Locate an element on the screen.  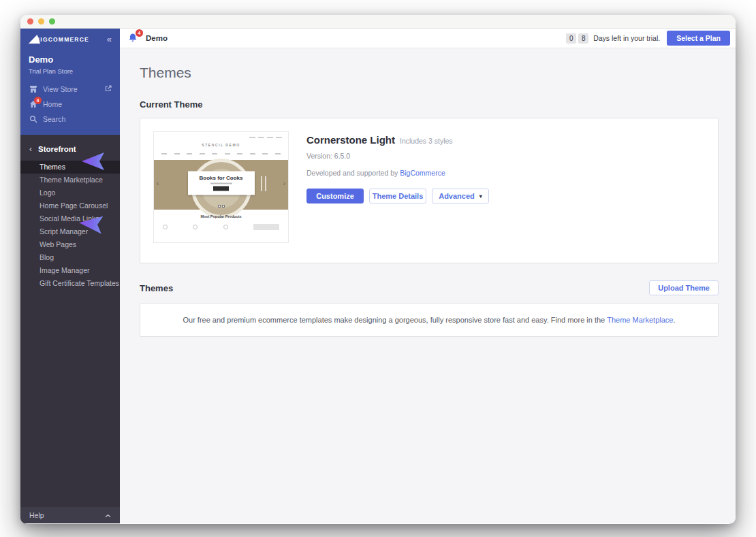
bigcommerce-logo-text: BIGCOMMERCE is located at coordinates (63, 39).